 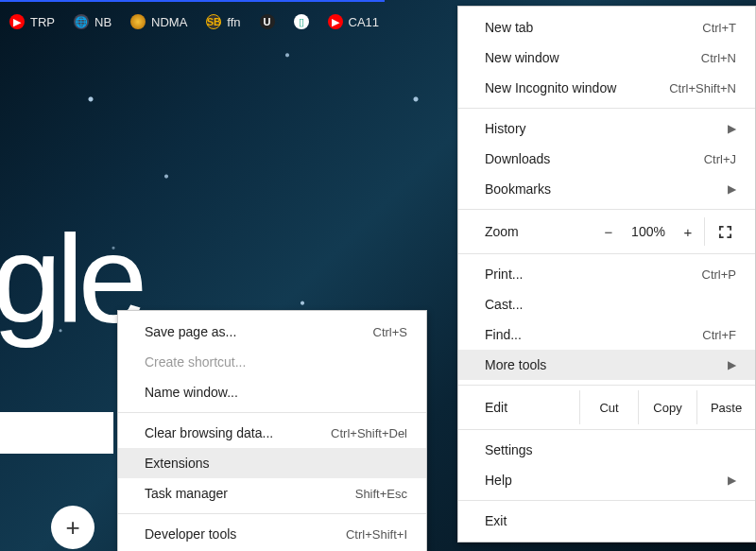 I want to click on bookmarks-bar: ▶ TRP 🌐 NB NDMA SB ffn U ▯ ▶ CA11, so click(x=193, y=21).